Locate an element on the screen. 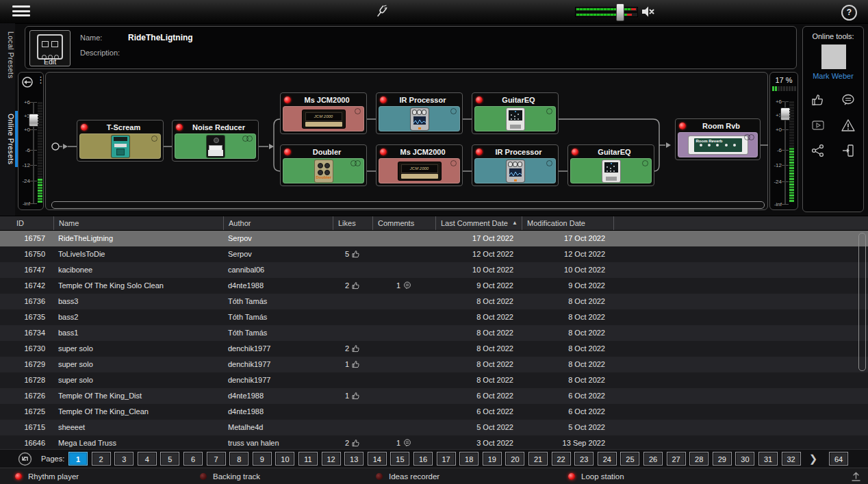 The height and width of the screenshot is (484, 868). page-button-27: 27 is located at coordinates (676, 459).